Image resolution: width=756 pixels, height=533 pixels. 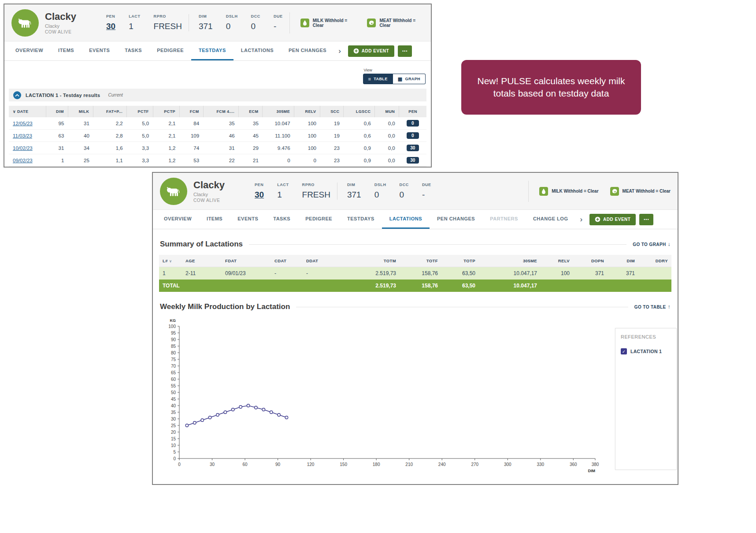 I want to click on column-header-pctp: PCTP, so click(x=166, y=112).